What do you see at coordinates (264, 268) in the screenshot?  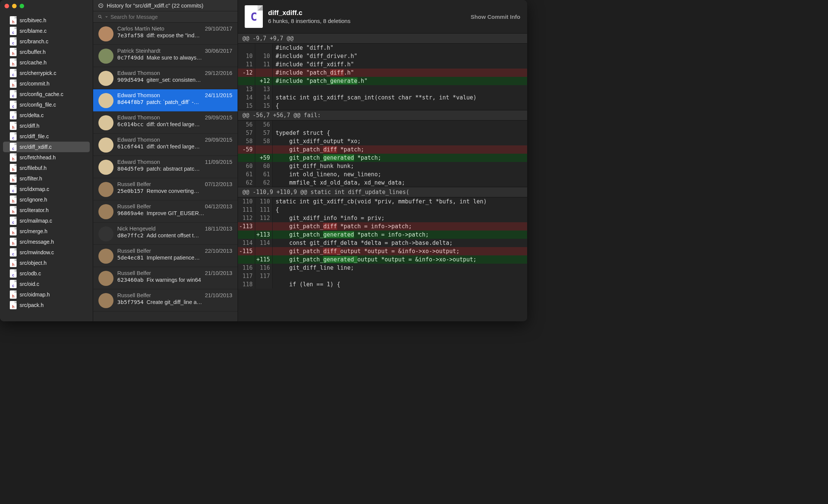 I see `new-line-number: 116` at bounding box center [264, 268].